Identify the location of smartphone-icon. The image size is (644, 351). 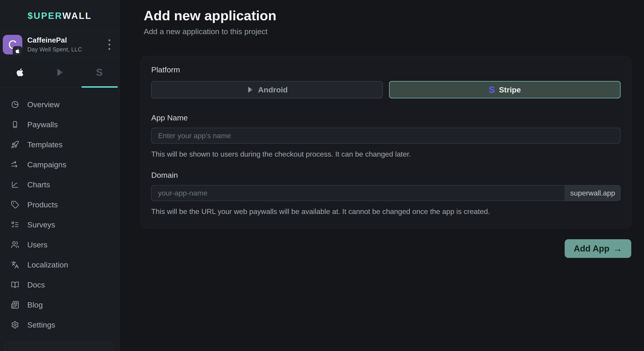
(15, 125).